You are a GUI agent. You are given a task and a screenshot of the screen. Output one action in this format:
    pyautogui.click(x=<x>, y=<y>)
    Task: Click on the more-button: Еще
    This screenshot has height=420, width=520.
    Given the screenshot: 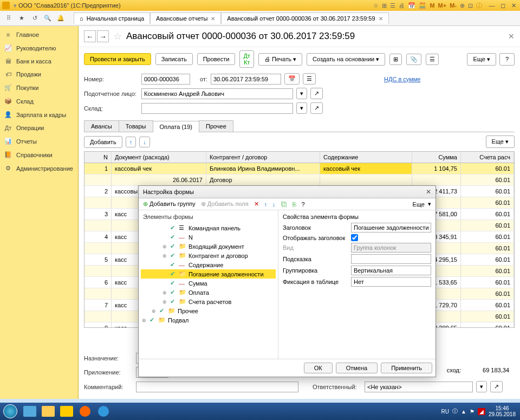 What is the action you would take?
    pyautogui.click(x=419, y=204)
    